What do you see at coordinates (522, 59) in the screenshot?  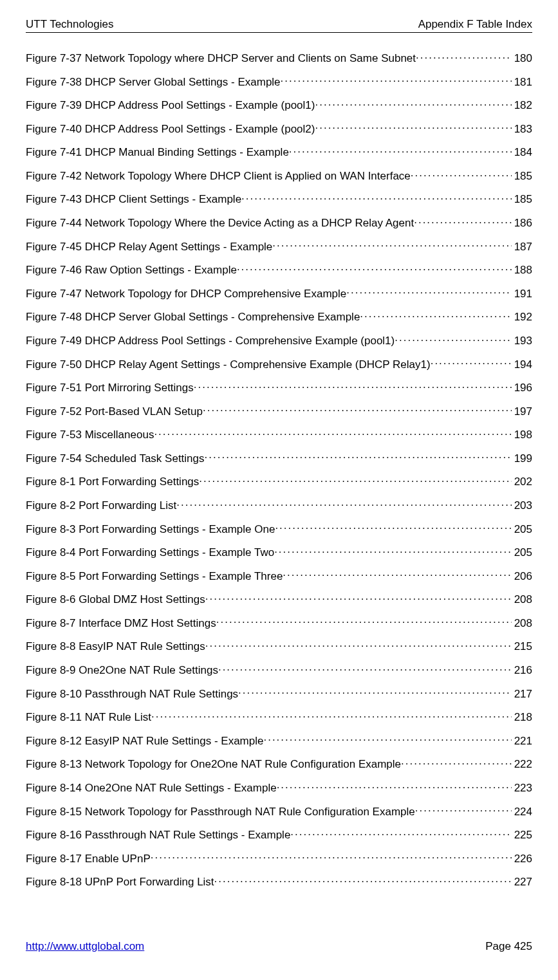 I see `toc-entry-page: 180` at bounding box center [522, 59].